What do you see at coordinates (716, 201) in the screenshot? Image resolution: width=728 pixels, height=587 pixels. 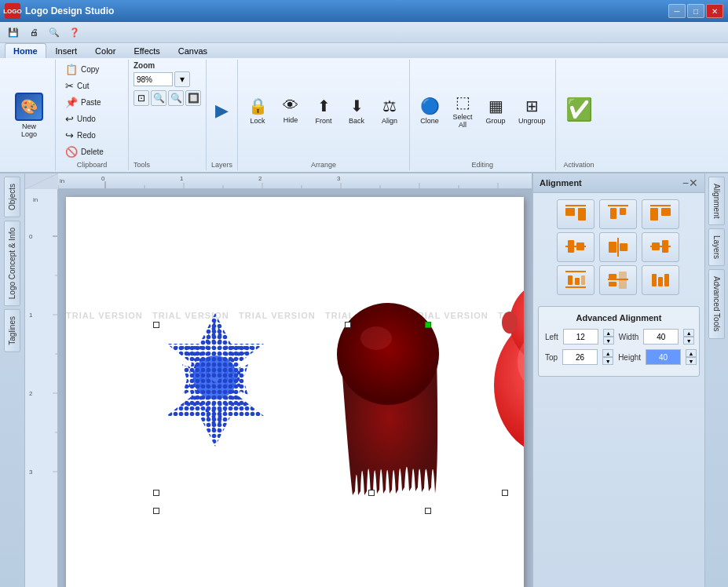 I see `right-tab-alignment: Alignment` at bounding box center [716, 201].